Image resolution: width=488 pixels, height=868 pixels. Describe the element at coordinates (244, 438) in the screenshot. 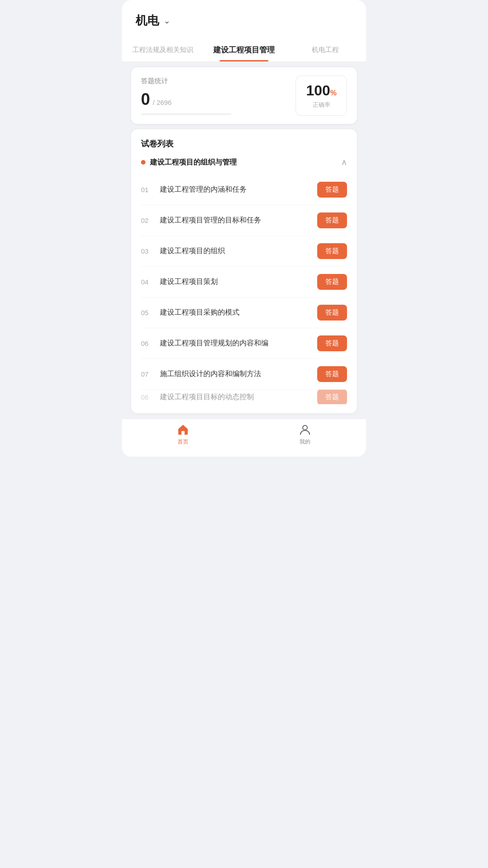

I see `bottom-nav: 首页 我的` at that location.